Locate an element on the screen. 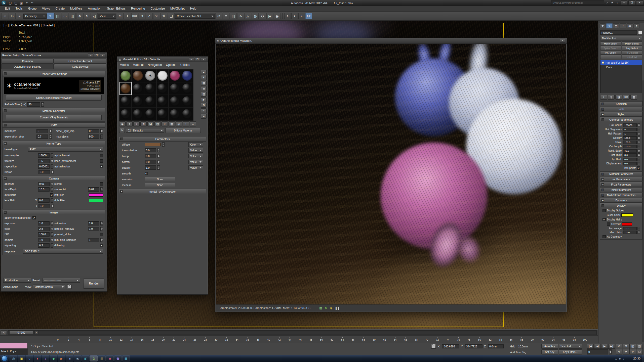 This screenshot has height=362, width=644. render-setup-tab: Common is located at coordinates (27, 61).